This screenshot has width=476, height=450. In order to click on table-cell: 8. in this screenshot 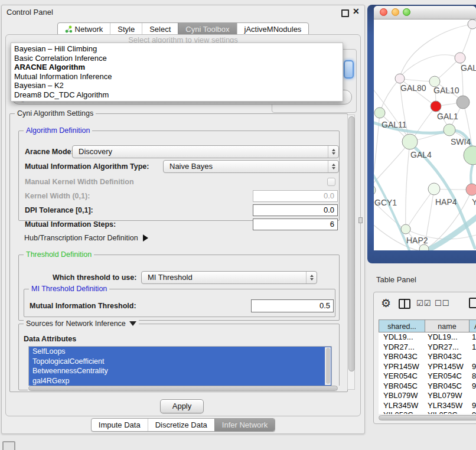, I will do `click(473, 377)`.